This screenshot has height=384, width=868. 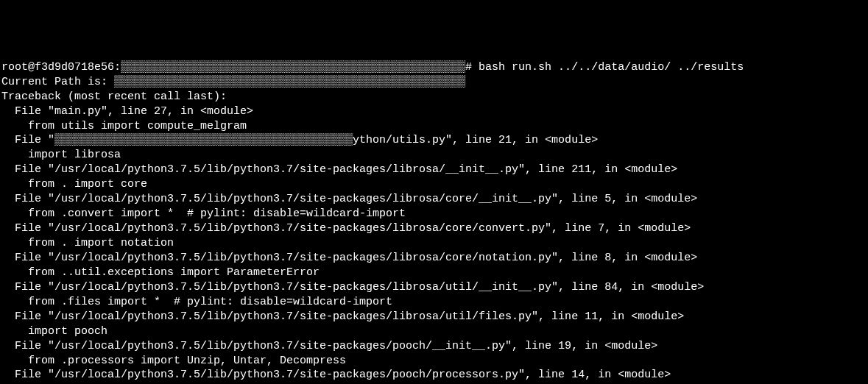 What do you see at coordinates (434, 185) in the screenshot?
I see `terminal-line: from . import core` at bounding box center [434, 185].